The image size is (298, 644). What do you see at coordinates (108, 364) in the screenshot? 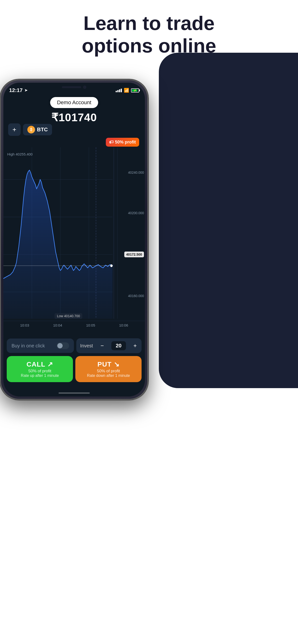
I see `put-main-label: PUT ↘` at bounding box center [108, 364].